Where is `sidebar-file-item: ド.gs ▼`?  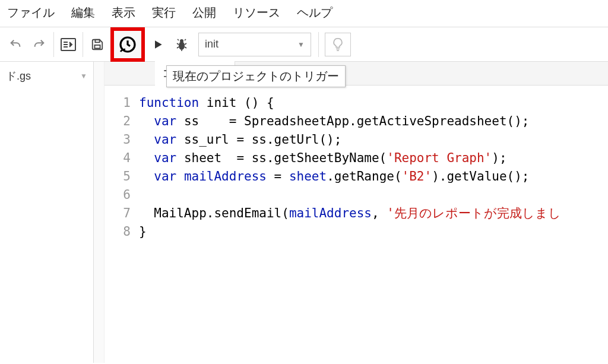 sidebar-file-item: ド.gs ▼ is located at coordinates (46, 76).